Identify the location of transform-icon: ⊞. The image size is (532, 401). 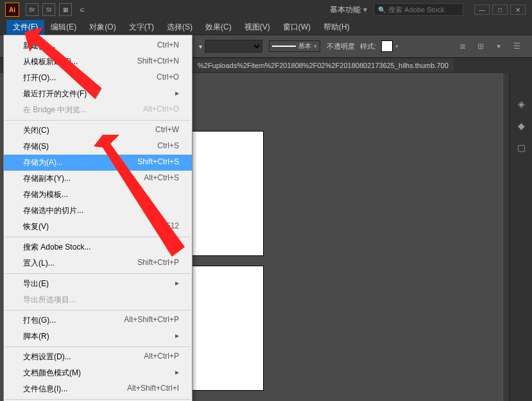
(481, 46).